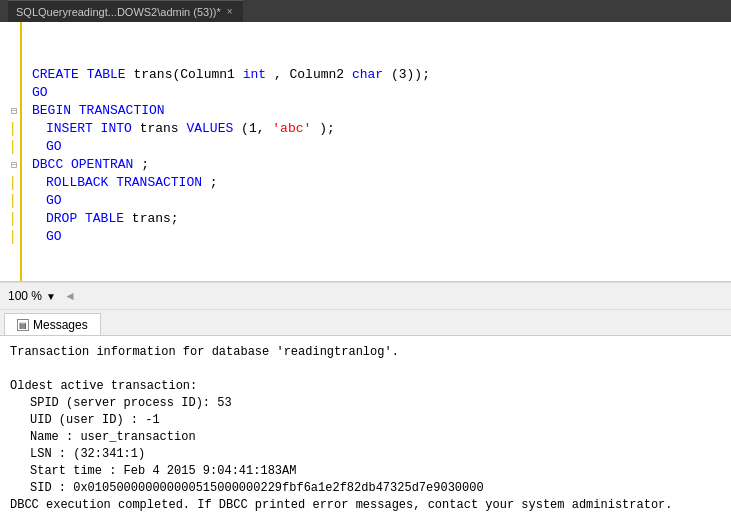  I want to click on code-line-blank4, so click(378, 272).